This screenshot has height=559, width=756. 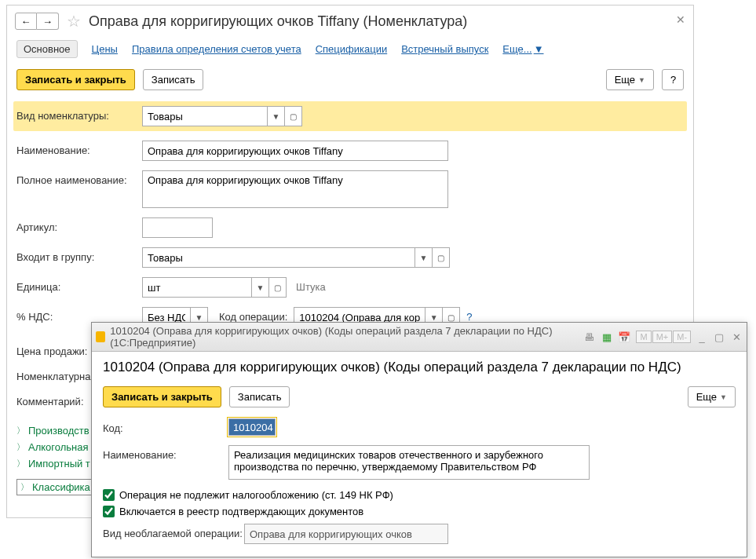 I want to click on check2-box, so click(x=108, y=512).